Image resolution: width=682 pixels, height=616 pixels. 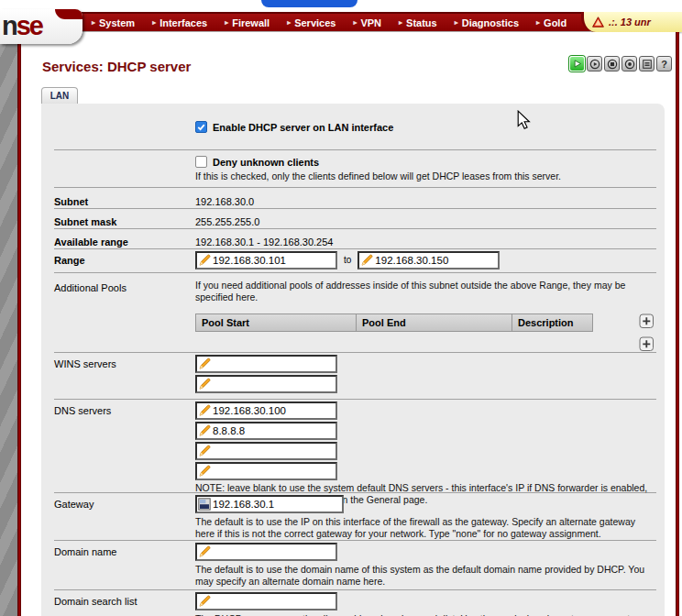 I want to click on nav-item-diagnostics: ▸Diagnostics, so click(x=487, y=23).